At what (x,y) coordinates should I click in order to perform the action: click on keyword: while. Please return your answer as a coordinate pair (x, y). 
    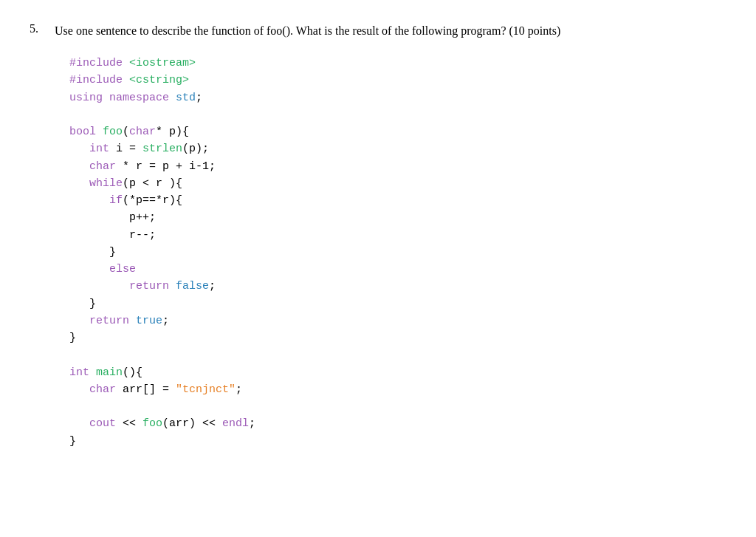
    Looking at the image, I should click on (106, 183).